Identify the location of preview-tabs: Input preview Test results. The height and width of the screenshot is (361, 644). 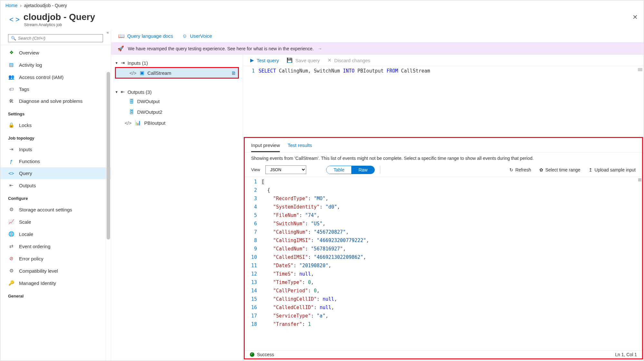
(443, 145).